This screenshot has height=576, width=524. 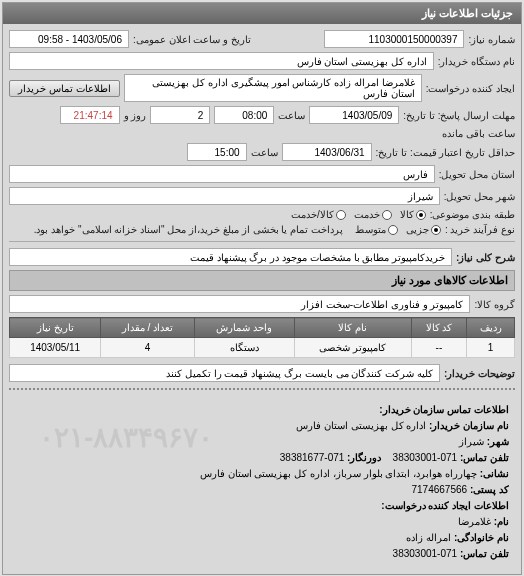 What do you see at coordinates (312, 458) in the screenshot?
I see `fax-value: 071-38381677` at bounding box center [312, 458].